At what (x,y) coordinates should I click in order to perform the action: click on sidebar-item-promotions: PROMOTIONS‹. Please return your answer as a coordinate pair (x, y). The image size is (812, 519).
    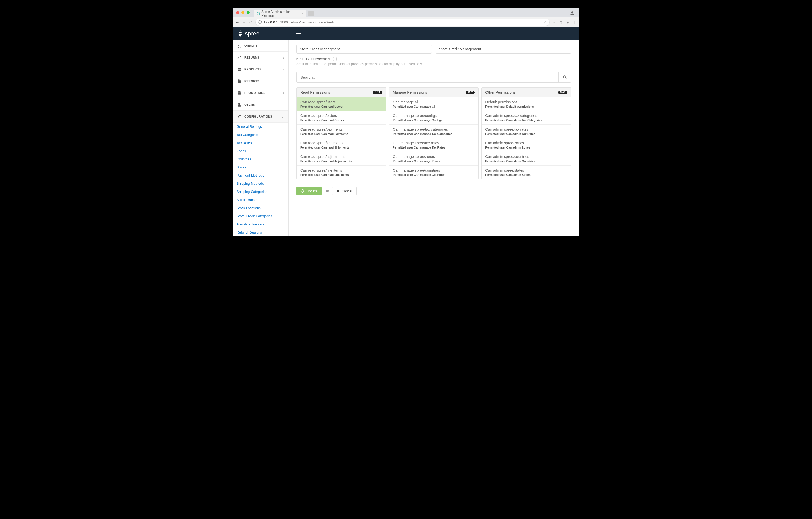
    Looking at the image, I should click on (261, 93).